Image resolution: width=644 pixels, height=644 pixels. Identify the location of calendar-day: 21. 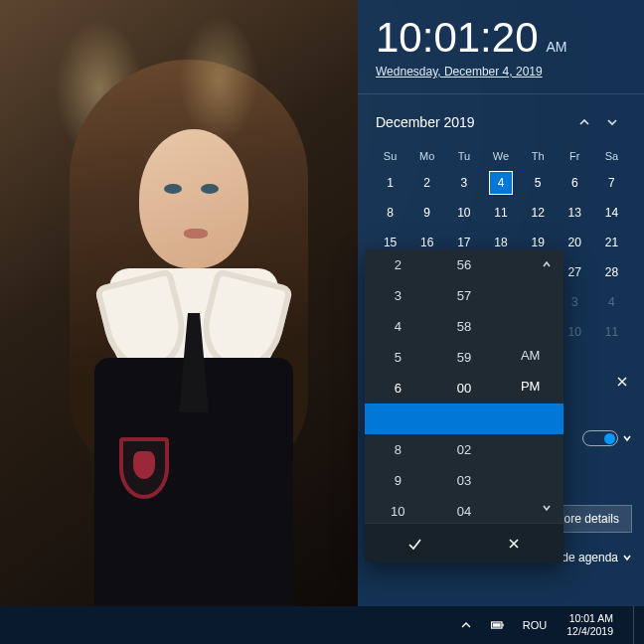
(612, 242).